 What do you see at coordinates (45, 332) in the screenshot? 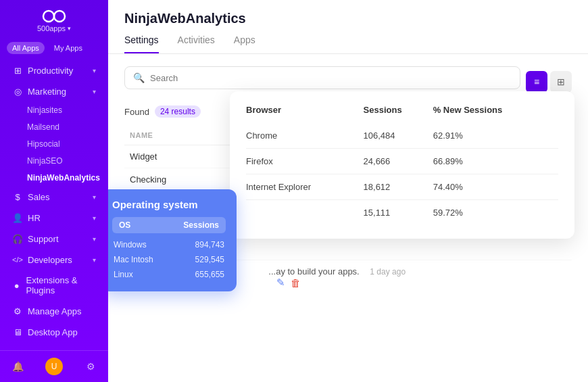
I see `nav-item-desktop-app-left: 🖥 Desktop App` at bounding box center [45, 332].